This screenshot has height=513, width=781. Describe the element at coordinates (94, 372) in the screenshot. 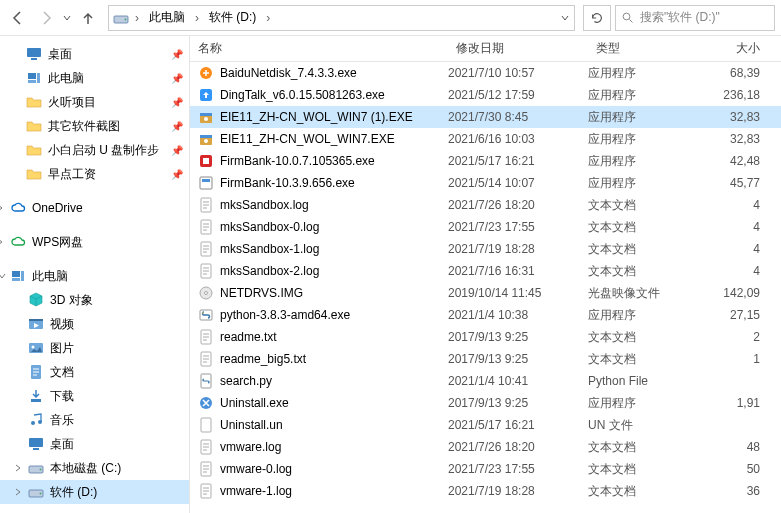

I see `sidebar-item-docs: 文档` at that location.